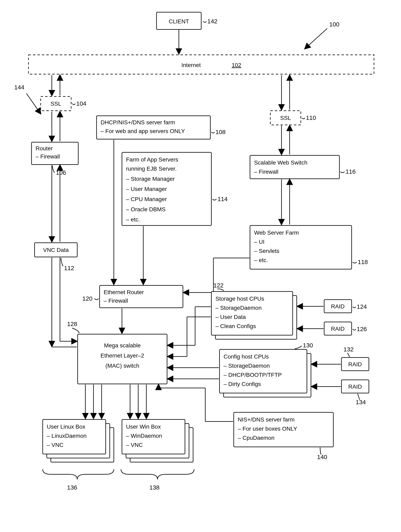  What do you see at coordinates (157, 441) in the screenshot?
I see `user-win-box: User Win Box – WinDaemon – VNC` at bounding box center [157, 441].